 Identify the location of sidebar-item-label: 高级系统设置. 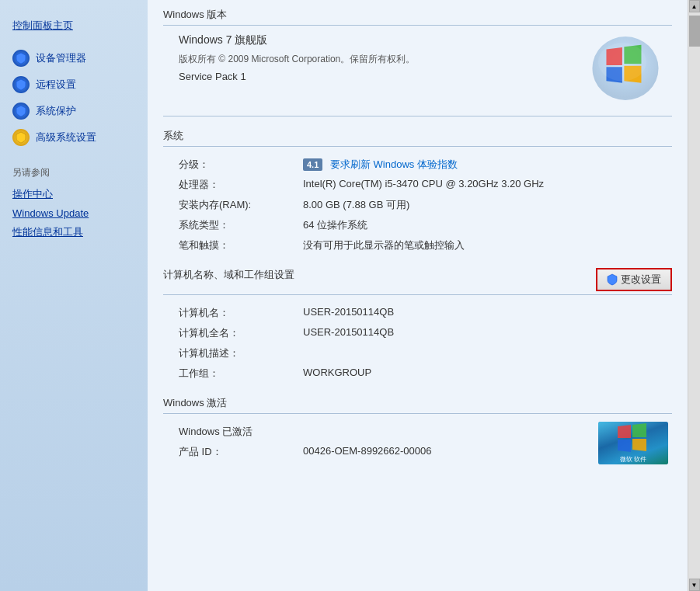
(66, 137).